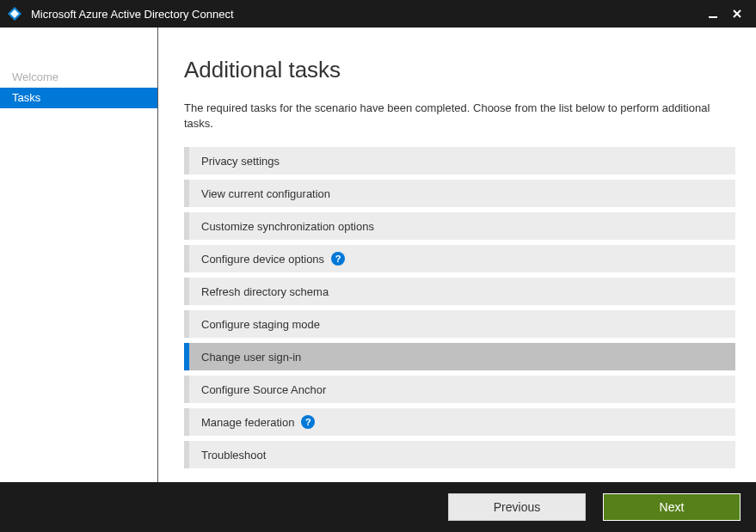  What do you see at coordinates (263, 390) in the screenshot?
I see `task-item-label: Configure Source Anchor` at bounding box center [263, 390].